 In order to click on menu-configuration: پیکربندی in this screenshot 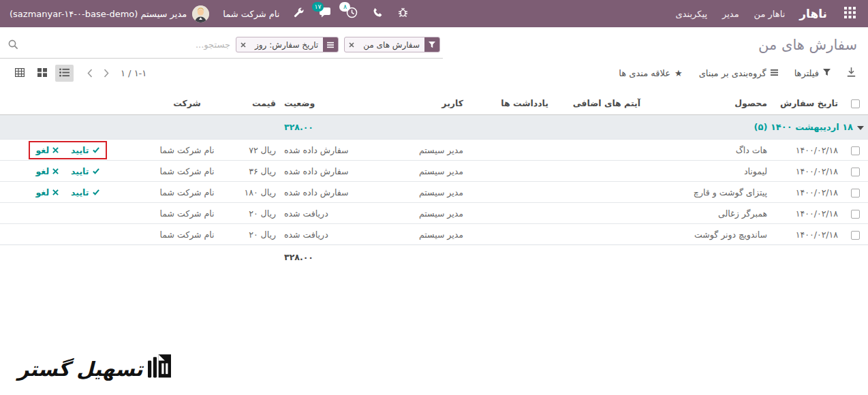, I will do `click(692, 14)`.